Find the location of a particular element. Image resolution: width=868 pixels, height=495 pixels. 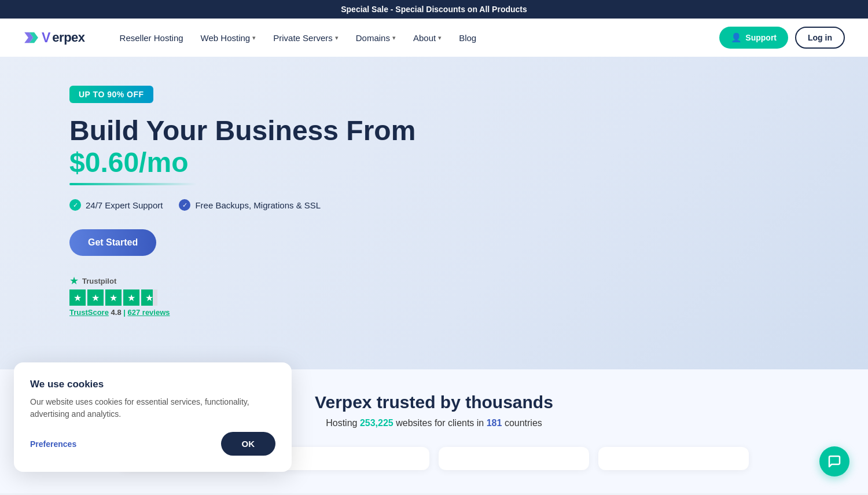

nav-about: About ▾ is located at coordinates (427, 38).